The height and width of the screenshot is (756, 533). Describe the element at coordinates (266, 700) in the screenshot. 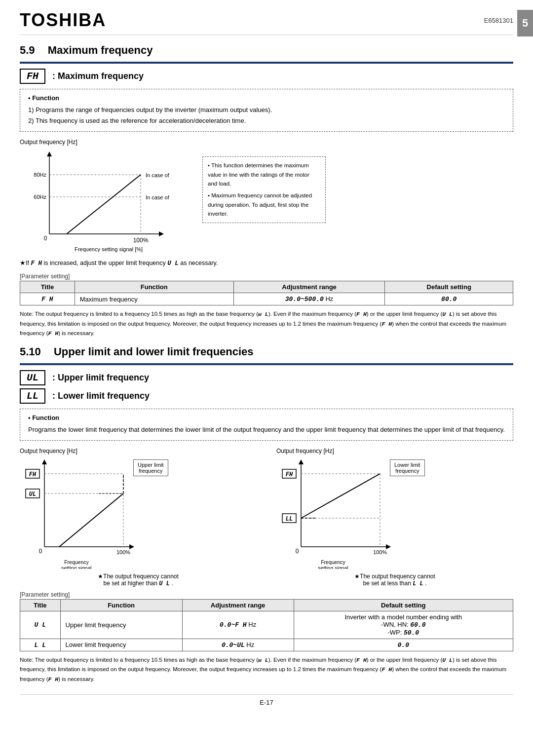

I see `page-footer: E-17` at that location.